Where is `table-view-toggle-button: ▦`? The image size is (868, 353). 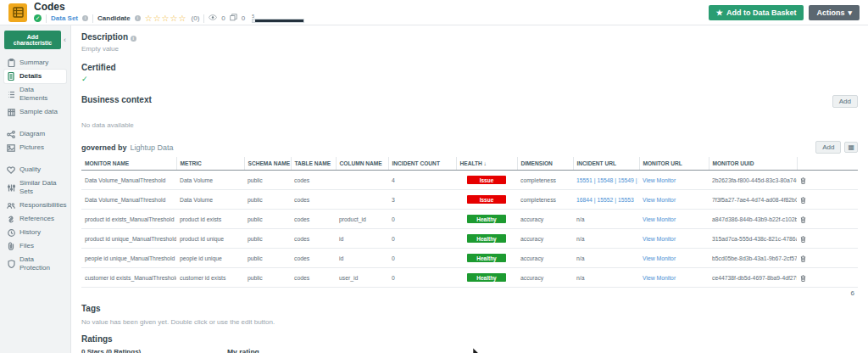
table-view-toggle-button: ▦ is located at coordinates (851, 148).